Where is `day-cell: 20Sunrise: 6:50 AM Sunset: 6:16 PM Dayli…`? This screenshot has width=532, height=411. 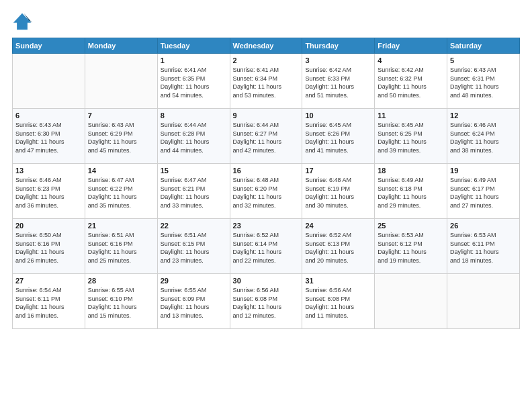 day-cell: 20Sunrise: 6:50 AM Sunset: 6:16 PM Dayli… is located at coordinates (49, 246).